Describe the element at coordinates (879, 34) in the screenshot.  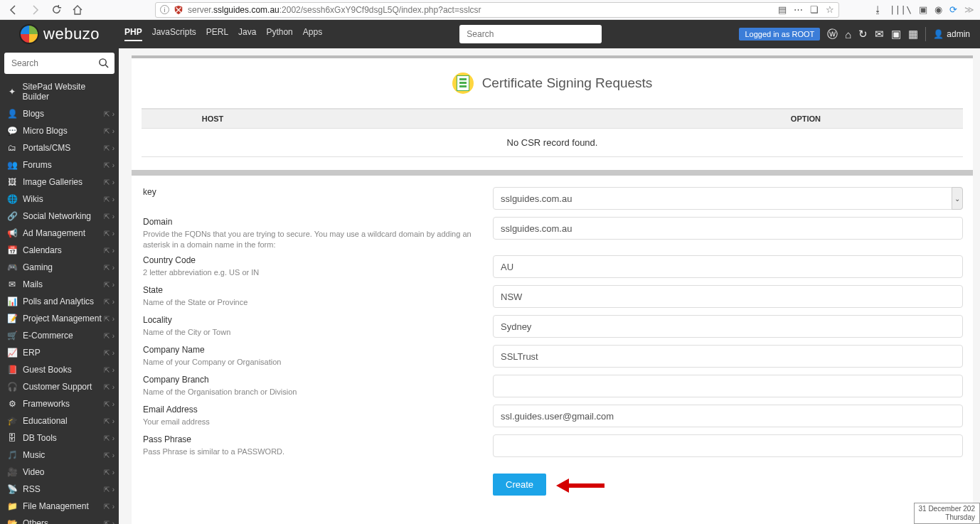
I see `mail-icon: ✉` at that location.